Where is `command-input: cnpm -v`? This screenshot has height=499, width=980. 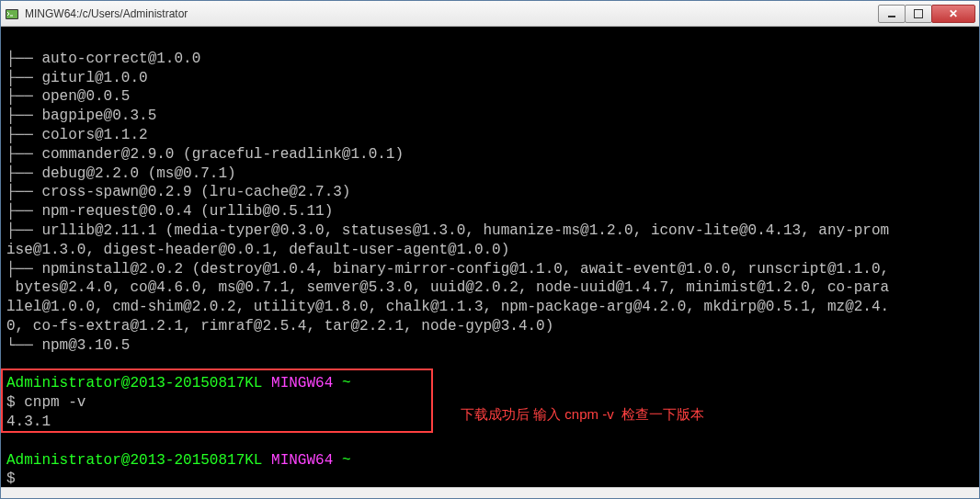
command-input: cnpm -v is located at coordinates (55, 403).